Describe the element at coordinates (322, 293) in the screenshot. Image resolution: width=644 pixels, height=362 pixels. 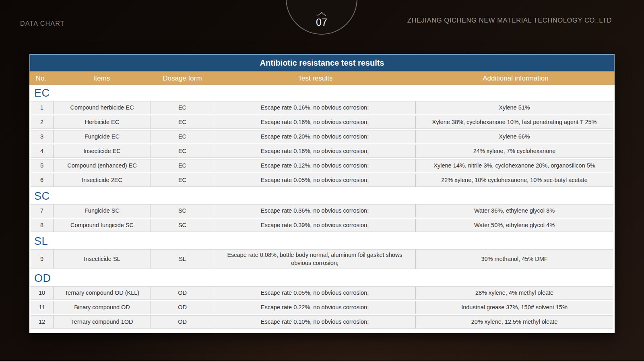
I see `table-row: 10 Ternary compound OD (KLL) OD Escape r…` at that location.